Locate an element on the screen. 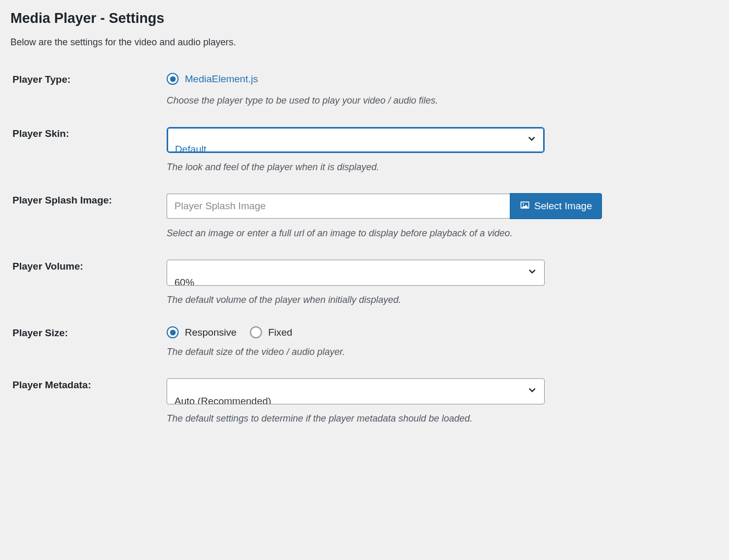 The height and width of the screenshot is (560, 729). select-player-skin: Default is located at coordinates (356, 140).